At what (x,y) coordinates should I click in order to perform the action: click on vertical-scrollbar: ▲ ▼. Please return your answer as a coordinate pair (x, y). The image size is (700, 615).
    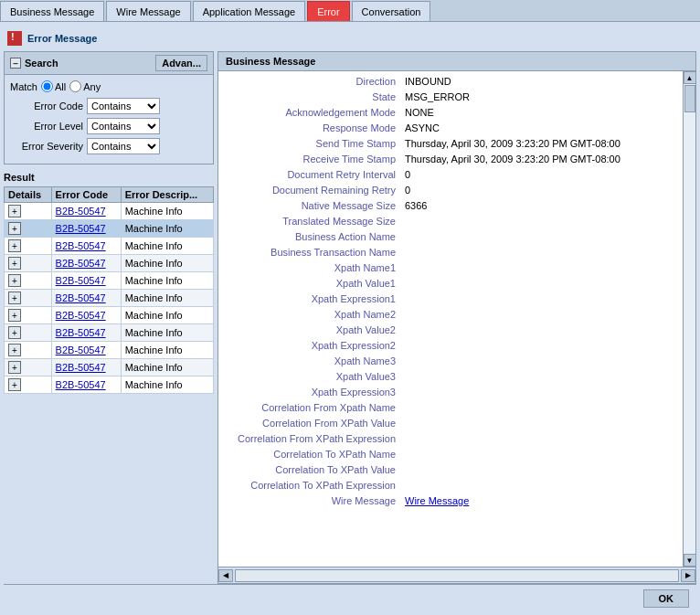
    Looking at the image, I should click on (689, 319).